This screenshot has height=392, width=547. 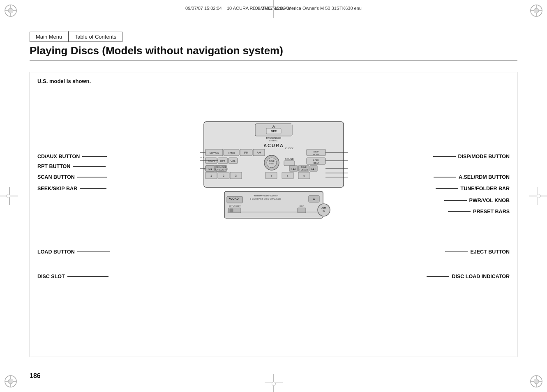 I want to click on label-disc-load-indicator: DISC LOAD INDICATOR, so click(x=468, y=277).